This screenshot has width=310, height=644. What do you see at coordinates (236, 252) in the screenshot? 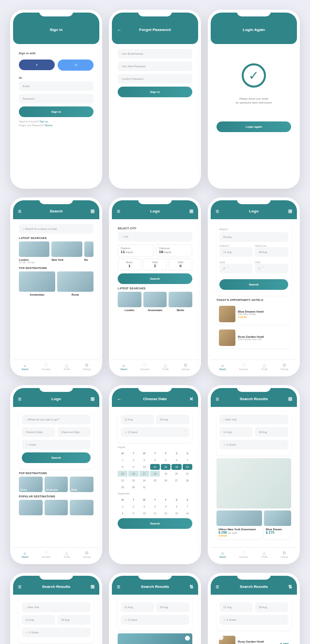
I see `checkin-input: 11 Aug` at bounding box center [236, 252].